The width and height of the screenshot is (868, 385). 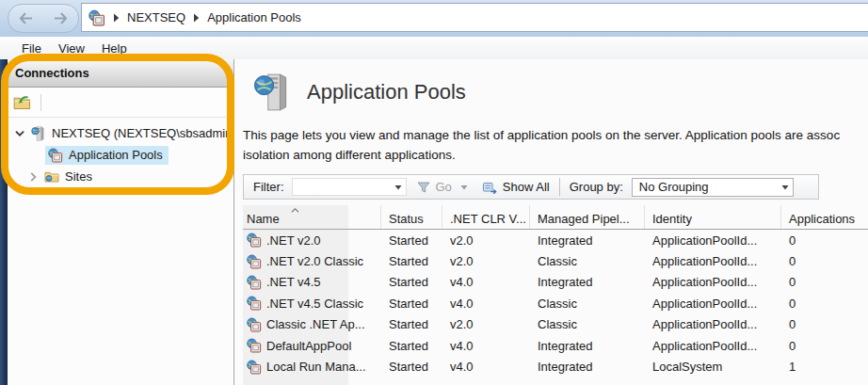 I want to click on window-edge-strip, so click(x=4, y=222).